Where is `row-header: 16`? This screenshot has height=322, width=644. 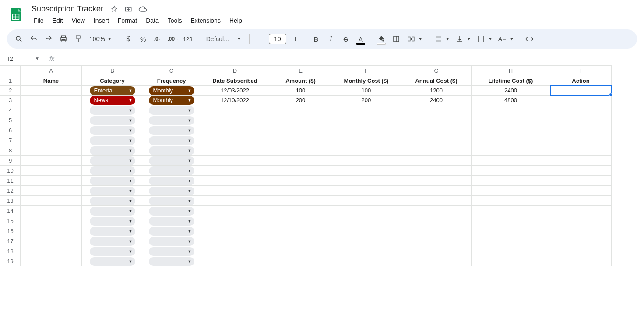 row-header: 16 is located at coordinates (11, 231).